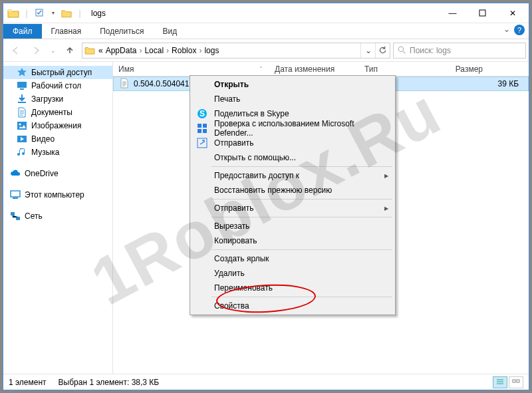 This screenshot has height=393, width=532. Describe the element at coordinates (460, 51) in the screenshot. I see `search-input: Поиск: logs` at that location.